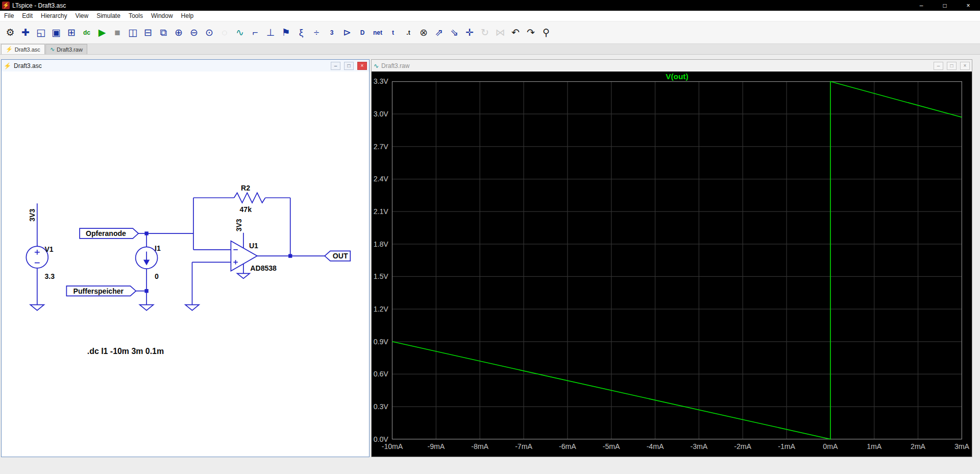  Describe the element at coordinates (968, 5) in the screenshot. I see `window-close-button: ×` at that location.